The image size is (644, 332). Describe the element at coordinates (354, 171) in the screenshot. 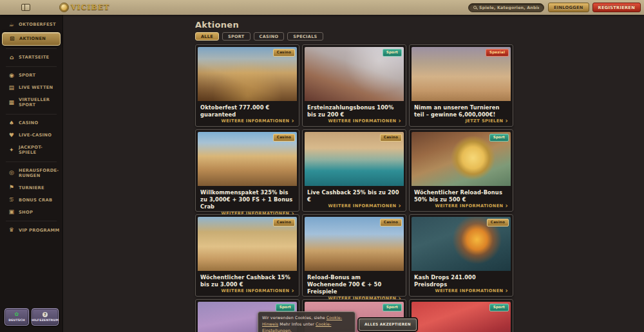

I see `promo-card: Casino Live Cashback 25% bis zu 200 € WE…` at that location.